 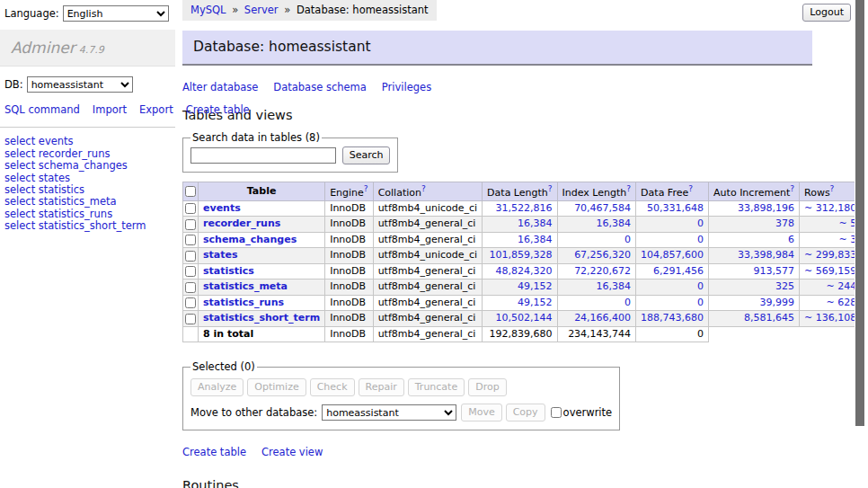 I want to click on table-name-link: events, so click(x=222, y=209).